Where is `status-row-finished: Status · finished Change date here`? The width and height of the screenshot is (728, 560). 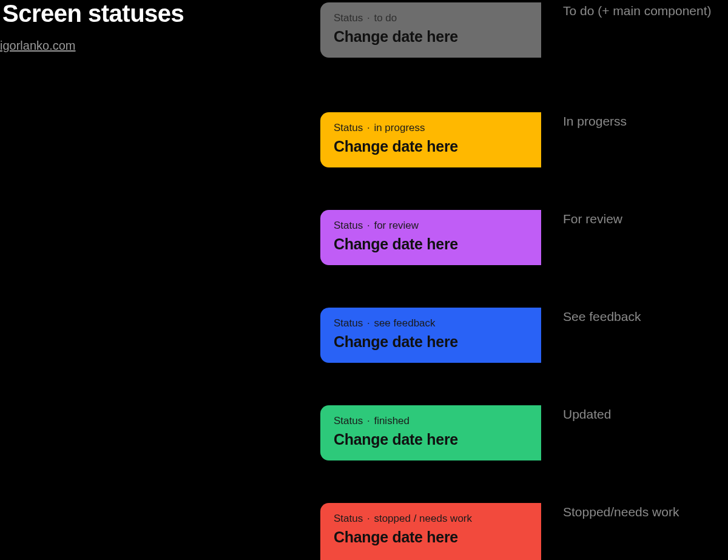
status-row-finished: Status · finished Change date here is located at coordinates (431, 433).